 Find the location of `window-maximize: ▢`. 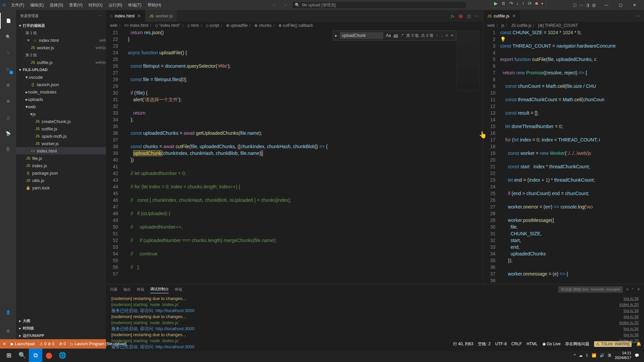

window-maximize: ▢ is located at coordinates (621, 5).